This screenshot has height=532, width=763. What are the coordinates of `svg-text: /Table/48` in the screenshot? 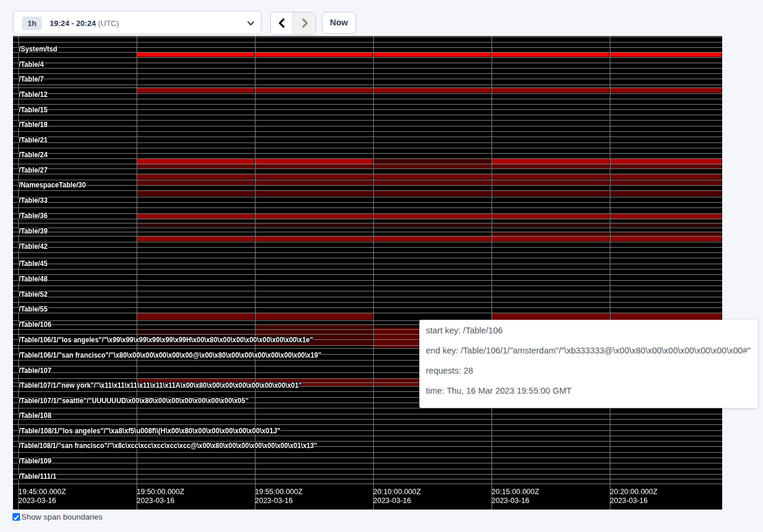 It's located at (33, 279).